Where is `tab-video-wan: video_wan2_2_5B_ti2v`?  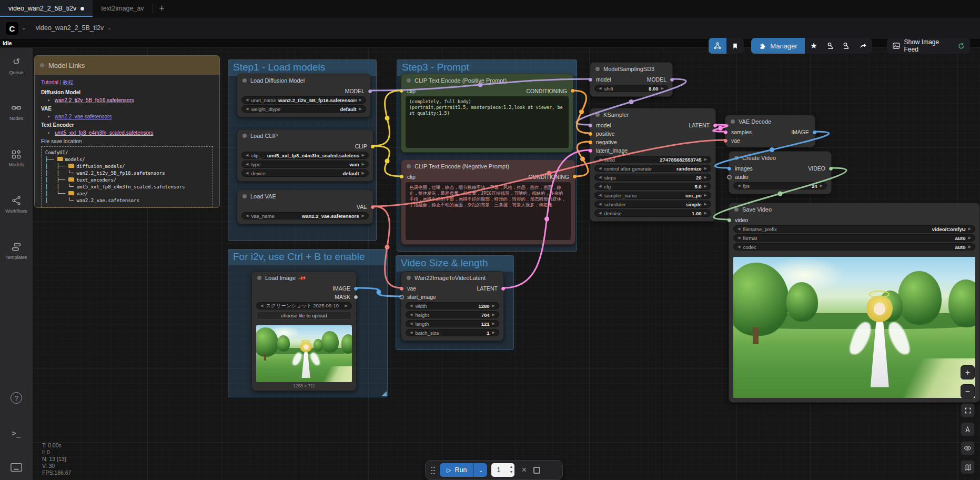
tab-video-wan: video_wan2_2_5B_ti2v is located at coordinates (46, 8).